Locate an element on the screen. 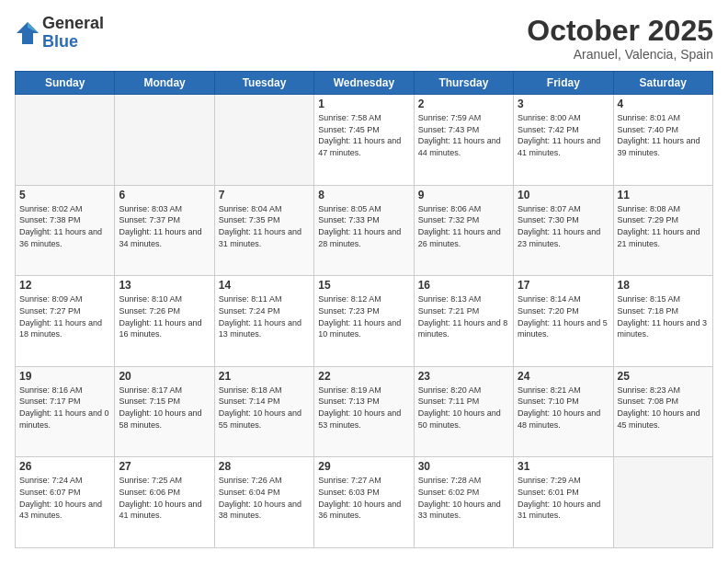 The width and height of the screenshot is (728, 563). day-info: Sunrise: 8:16 AM Sunset: 7:17 PM Dayligh… is located at coordinates (64, 408).